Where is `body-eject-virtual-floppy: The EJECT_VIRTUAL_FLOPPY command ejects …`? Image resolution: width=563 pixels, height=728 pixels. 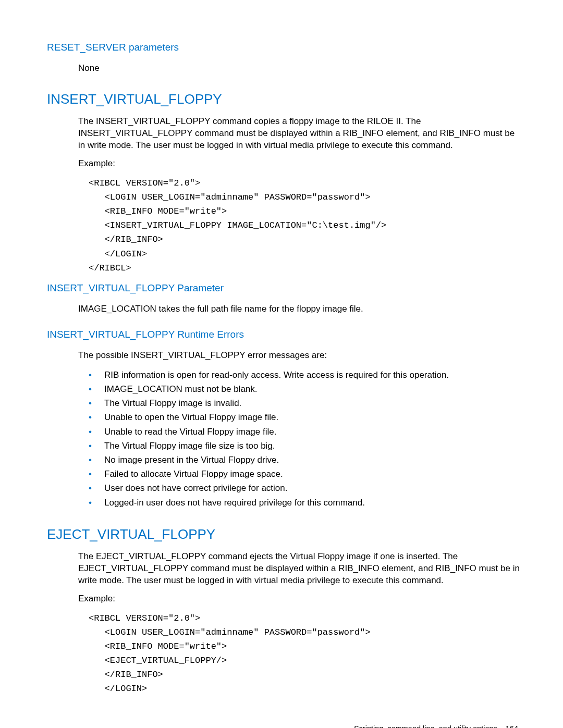
body-eject-virtual-floppy: The EJECT_VIRTUAL_FLOPPY command ejects … is located at coordinates (284, 569).